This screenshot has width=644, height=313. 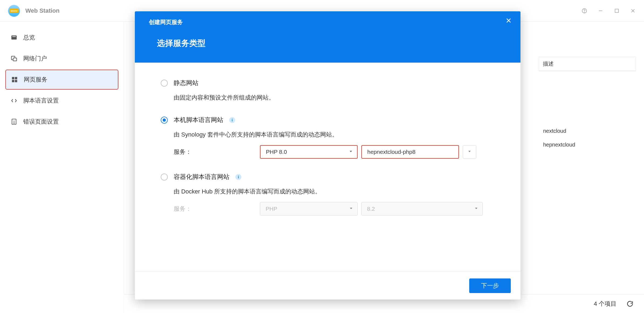 What do you see at coordinates (62, 122) in the screenshot?
I see `sidebar-item-error-page: 错误页面设置` at bounding box center [62, 122].